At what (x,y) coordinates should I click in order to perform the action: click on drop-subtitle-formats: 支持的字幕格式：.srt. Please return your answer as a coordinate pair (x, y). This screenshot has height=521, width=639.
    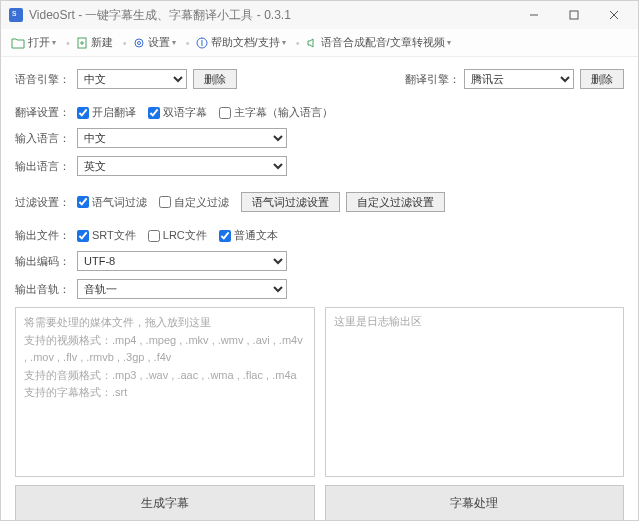
    Looking at the image, I should click on (165, 393).